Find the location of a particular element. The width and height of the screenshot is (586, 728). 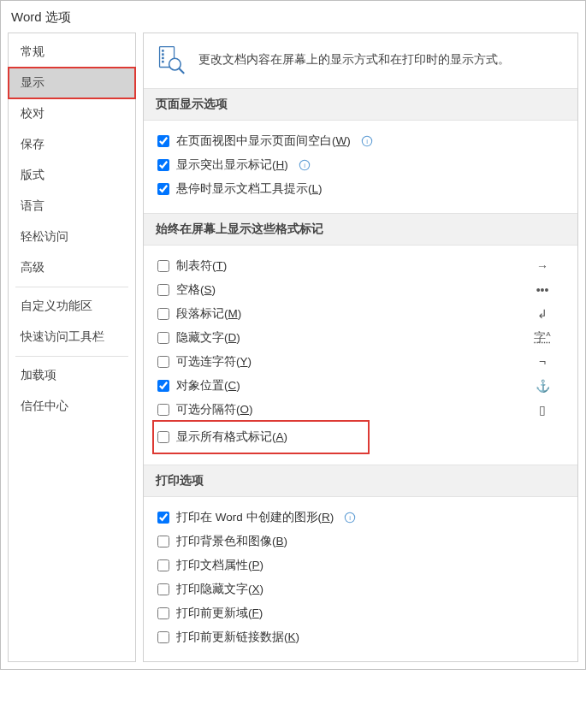

label-update-fields: 打印前更新域(F) is located at coordinates (219, 613).